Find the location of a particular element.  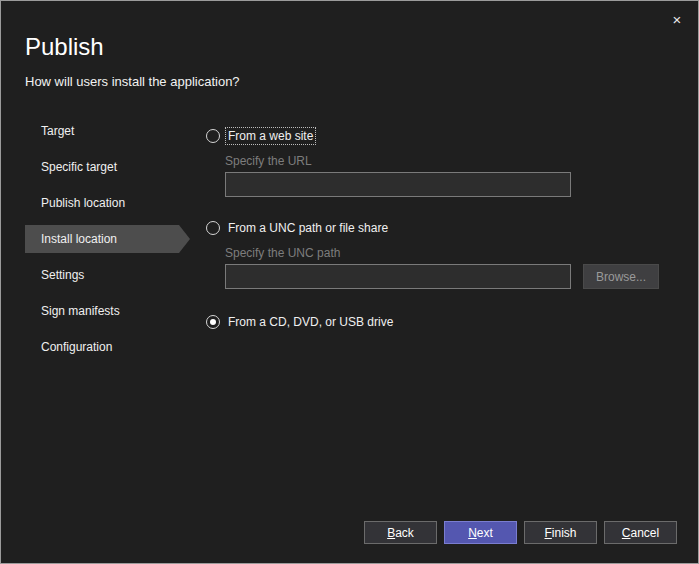

url-field-label: Specify the URL is located at coordinates (450, 161).